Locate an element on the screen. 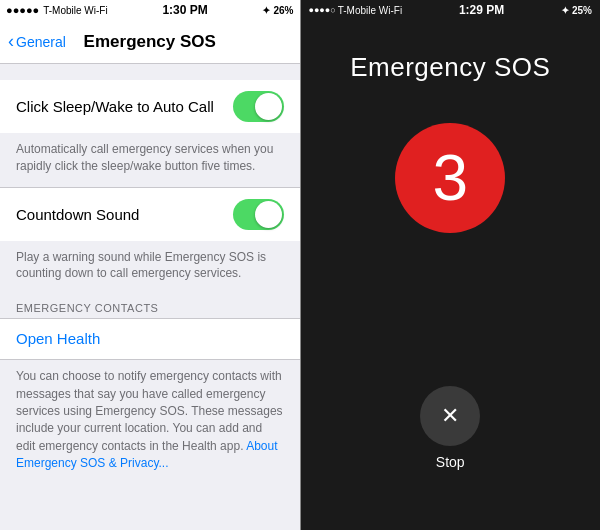 This screenshot has height=530, width=600. time-left: 1:30 PM is located at coordinates (184, 10).